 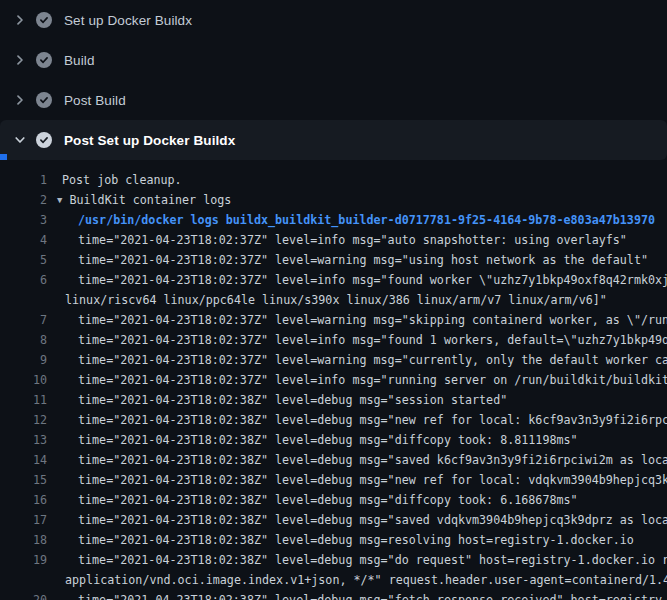 What do you see at coordinates (24, 360) in the screenshot?
I see `line-number: 9` at bounding box center [24, 360].